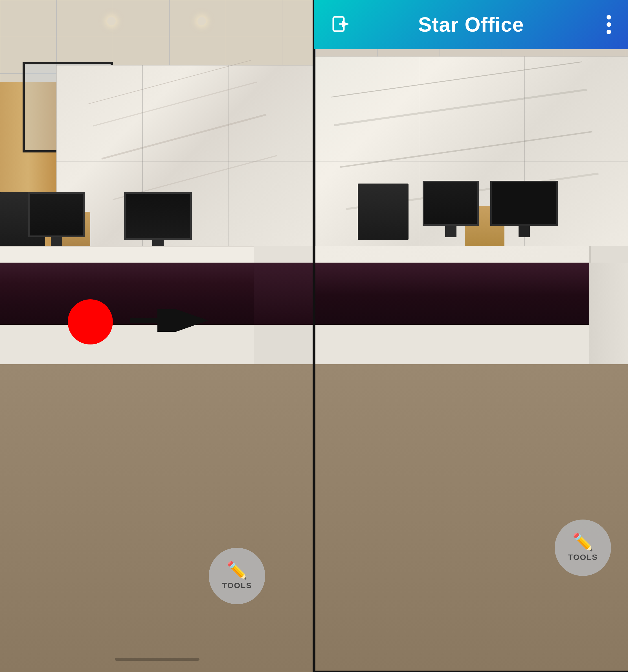  What do you see at coordinates (157, 305) in the screenshot?
I see `desk-left` at bounding box center [157, 305].